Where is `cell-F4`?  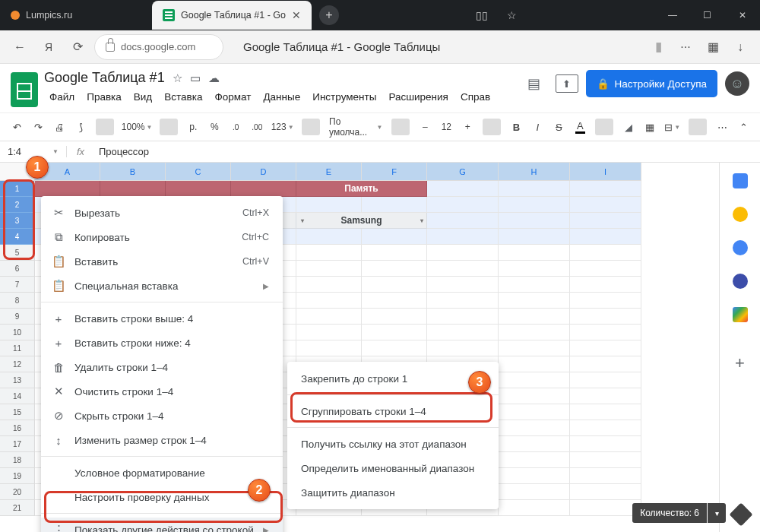 cell-F4 is located at coordinates (394, 237).